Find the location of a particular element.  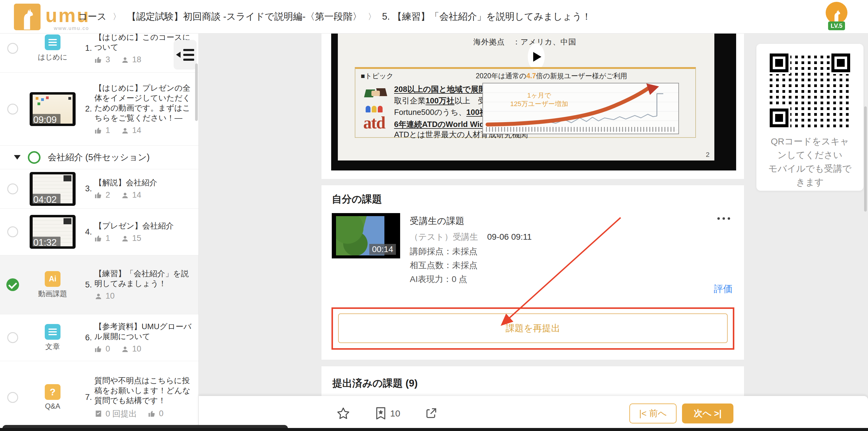

play-button is located at coordinates (536, 57).